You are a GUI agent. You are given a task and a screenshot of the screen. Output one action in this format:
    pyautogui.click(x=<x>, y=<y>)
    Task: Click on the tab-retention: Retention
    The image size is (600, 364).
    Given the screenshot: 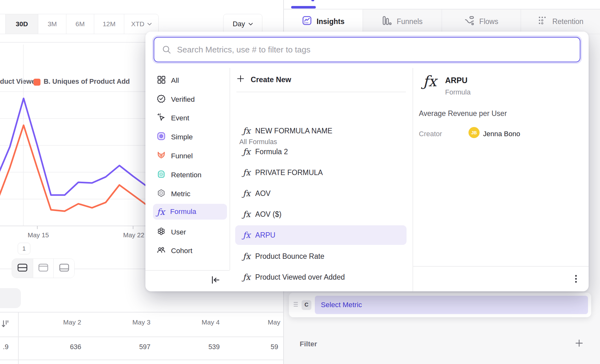 What is the action you would take?
    pyautogui.click(x=560, y=21)
    